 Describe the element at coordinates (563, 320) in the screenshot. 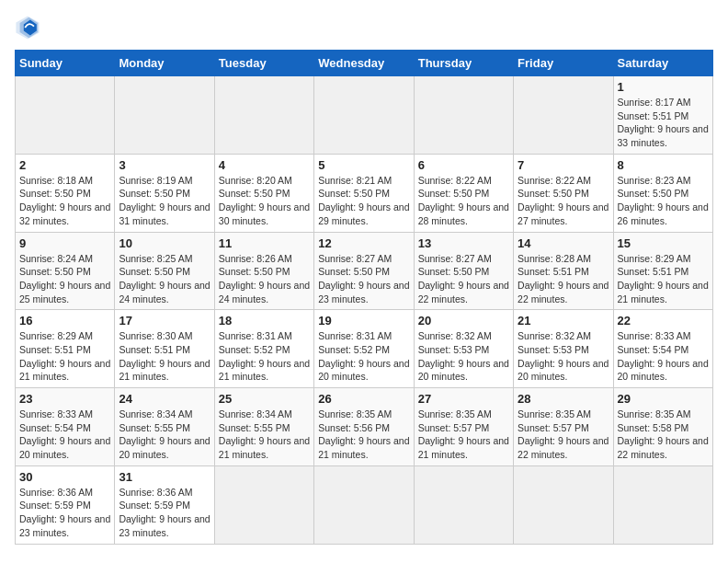

I see `day-number: 21` at that location.